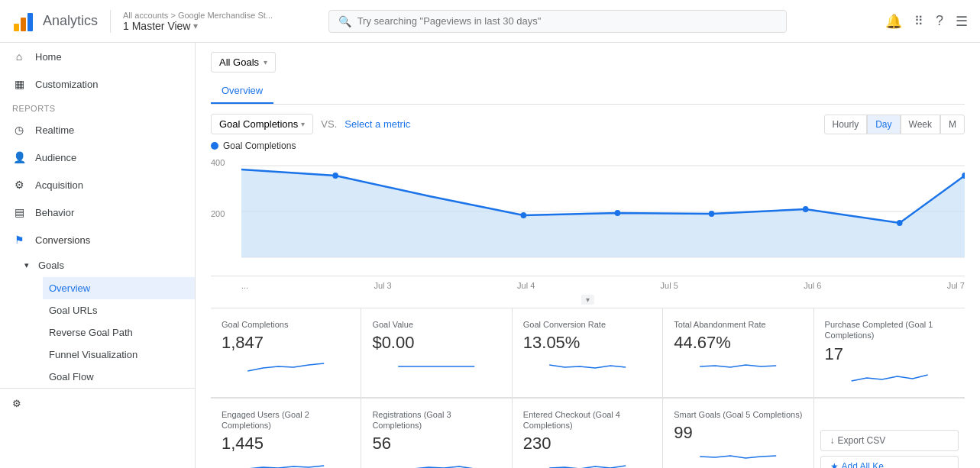 This screenshot has width=980, height=468. I want to click on search-input, so click(567, 21).